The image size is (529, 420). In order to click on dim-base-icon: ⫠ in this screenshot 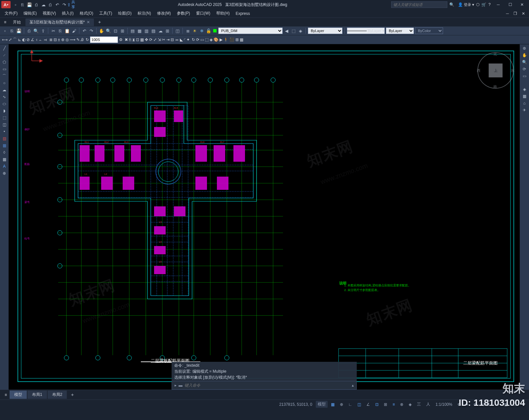, I will do `click(40, 40)`.